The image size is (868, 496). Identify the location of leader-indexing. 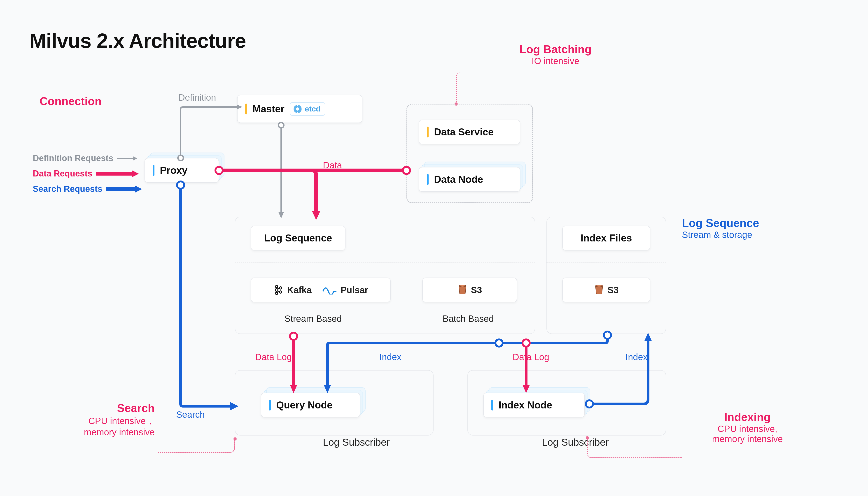
(635, 448).